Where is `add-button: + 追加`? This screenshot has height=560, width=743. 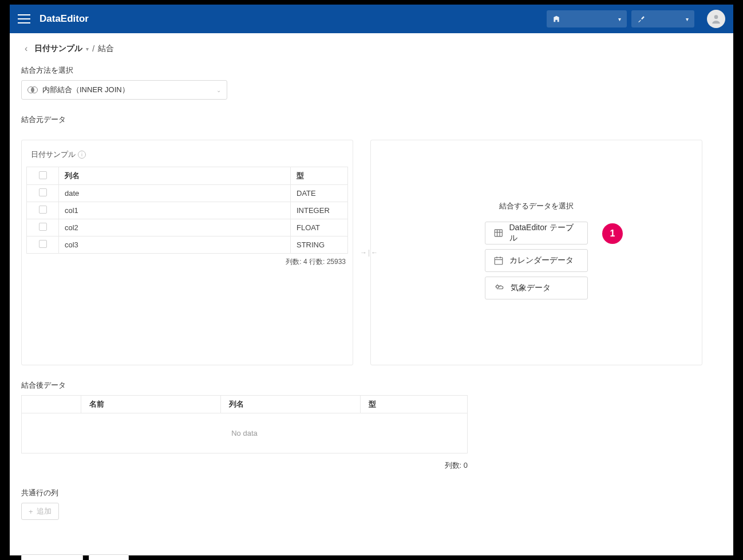
add-button: + 追加 is located at coordinates (40, 511).